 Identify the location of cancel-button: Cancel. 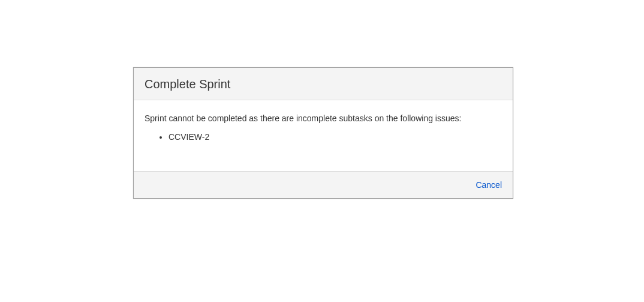
(489, 185).